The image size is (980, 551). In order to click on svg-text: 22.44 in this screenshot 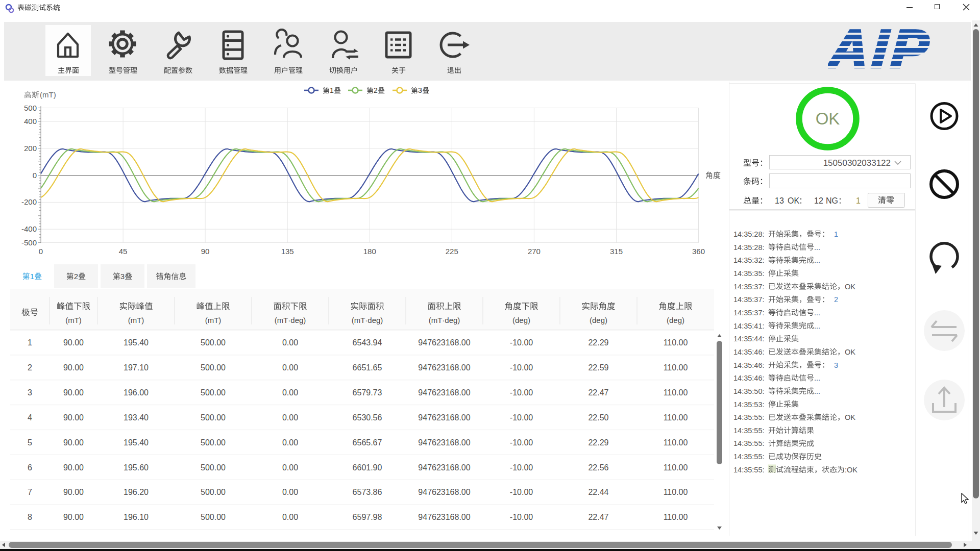, I will do `click(598, 492)`.